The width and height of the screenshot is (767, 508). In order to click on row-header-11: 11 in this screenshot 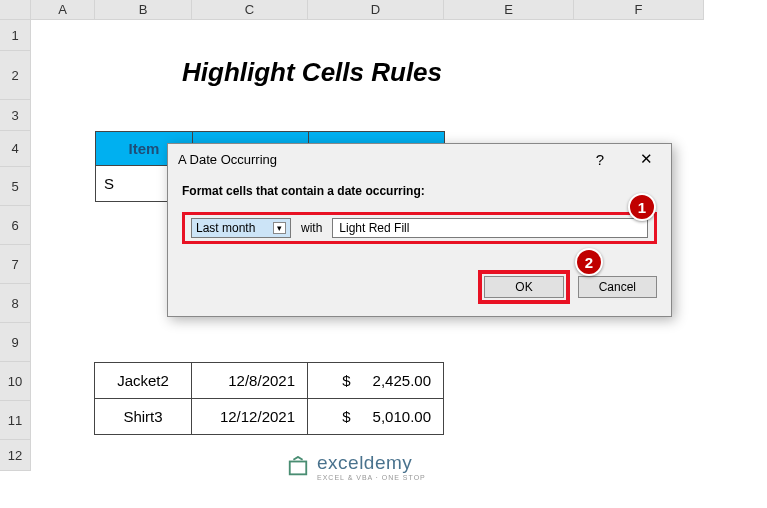, I will do `click(16, 420)`.